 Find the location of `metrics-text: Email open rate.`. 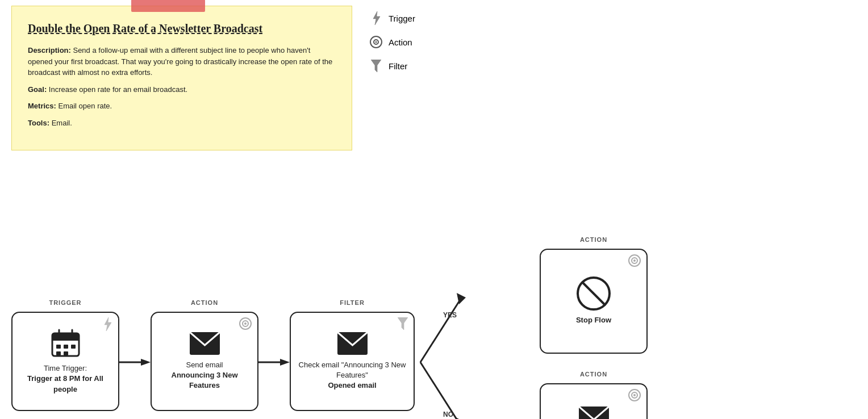

metrics-text: Email open rate. is located at coordinates (85, 106).